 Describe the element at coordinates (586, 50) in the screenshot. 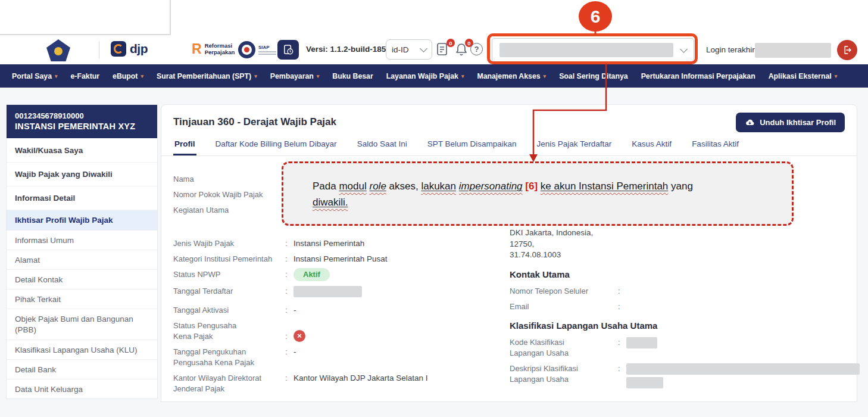

I see `redacted-account-value` at that location.